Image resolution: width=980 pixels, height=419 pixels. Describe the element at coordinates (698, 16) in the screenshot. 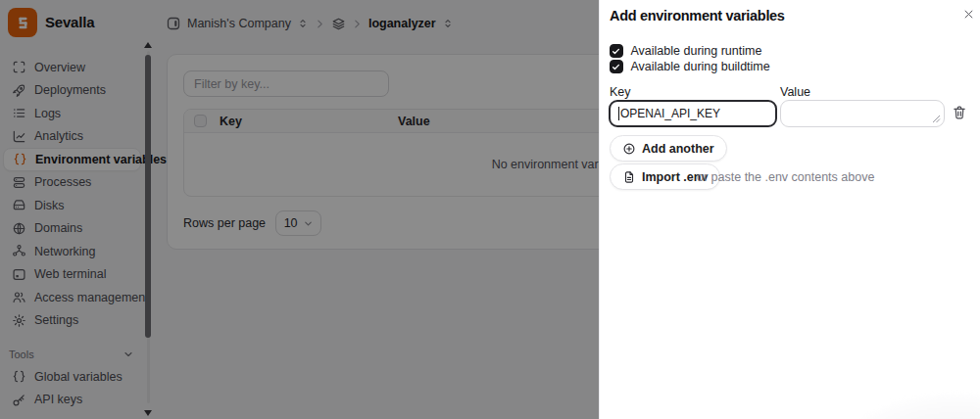

I see `drawer-title: Add environment variables` at that location.